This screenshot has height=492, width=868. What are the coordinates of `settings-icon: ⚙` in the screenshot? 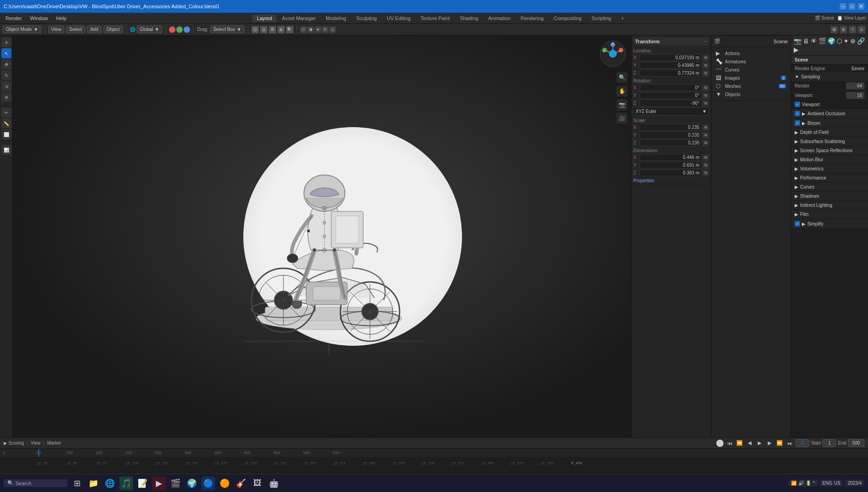 It's located at (843, 30).